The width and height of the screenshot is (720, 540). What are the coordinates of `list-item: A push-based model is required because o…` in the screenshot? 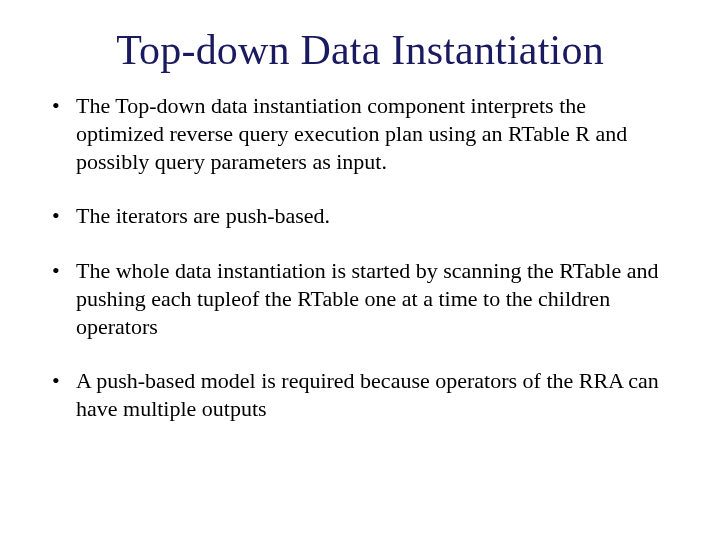 It's located at (360, 395).